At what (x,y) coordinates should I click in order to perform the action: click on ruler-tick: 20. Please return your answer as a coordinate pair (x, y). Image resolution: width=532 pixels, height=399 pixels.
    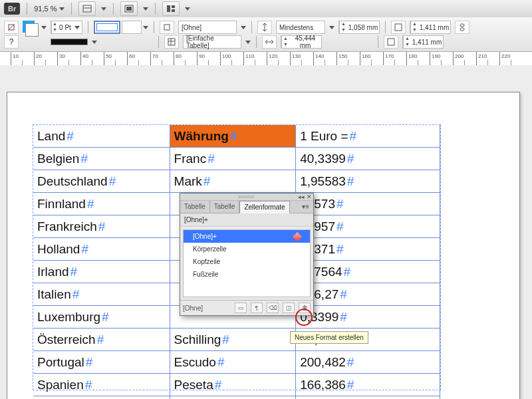
    Looking at the image, I should click on (35, 59).